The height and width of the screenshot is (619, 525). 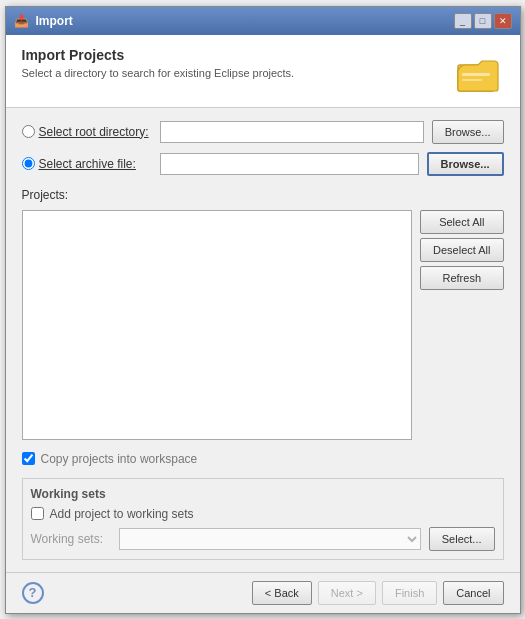 I want to click on working-sets-input-row: Working sets: Select..., so click(x=263, y=539).